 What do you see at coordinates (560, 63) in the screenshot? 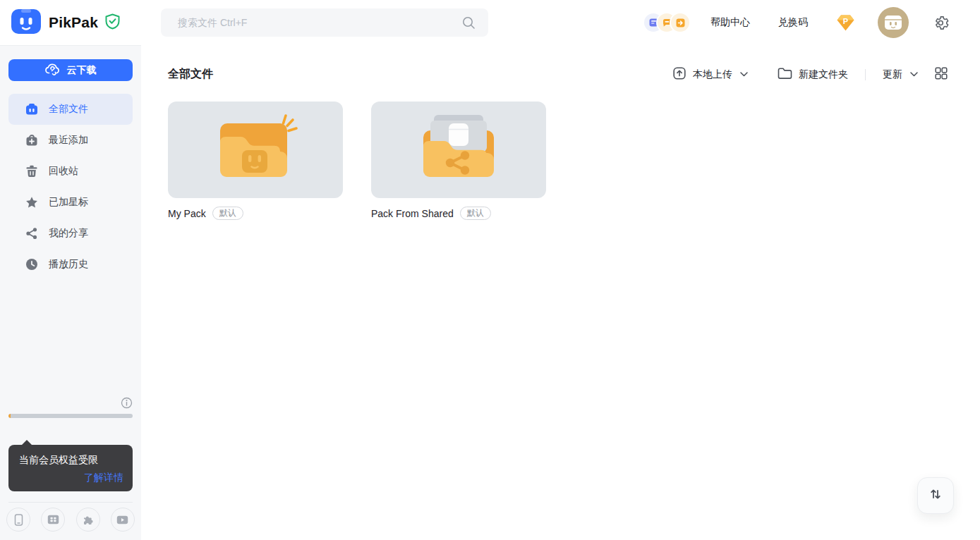
I see `content-header: 全部文件 本地上传` at bounding box center [560, 63].